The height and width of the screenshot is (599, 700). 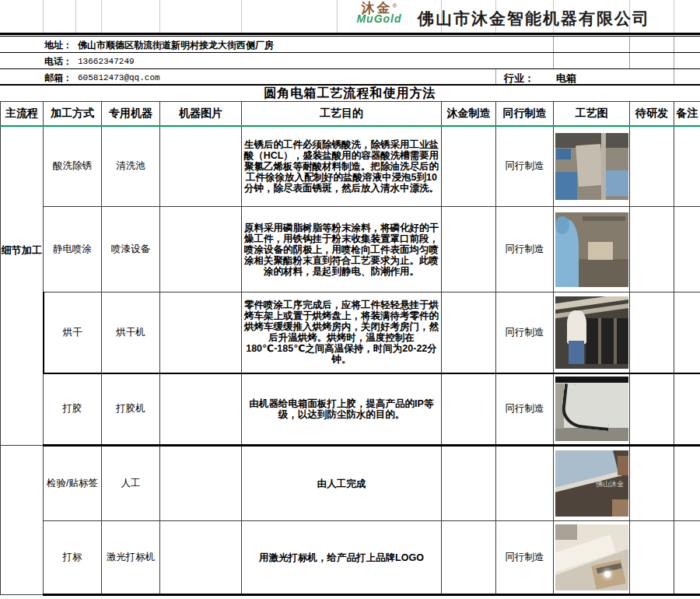 What do you see at coordinates (73, 409) in the screenshot?
I see `cell-method: 打胶` at bounding box center [73, 409].